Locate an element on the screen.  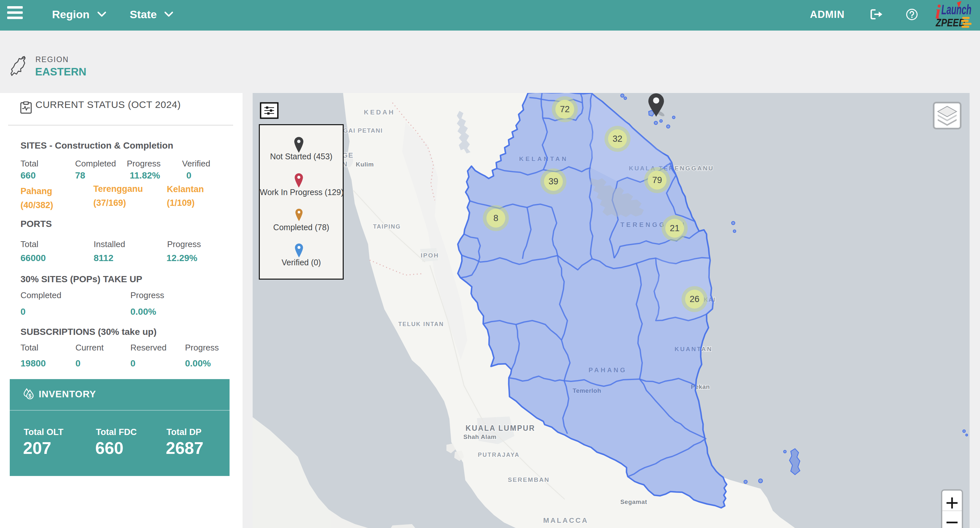
svg-text: ZPEED is located at coordinates (950, 22).